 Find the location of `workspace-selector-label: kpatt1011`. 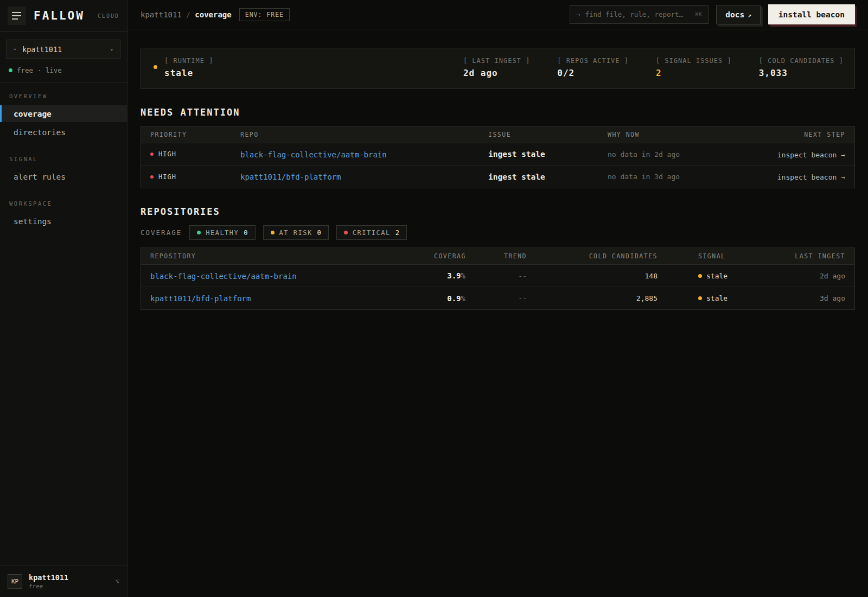

workspace-selector-label: kpatt1011 is located at coordinates (42, 49).